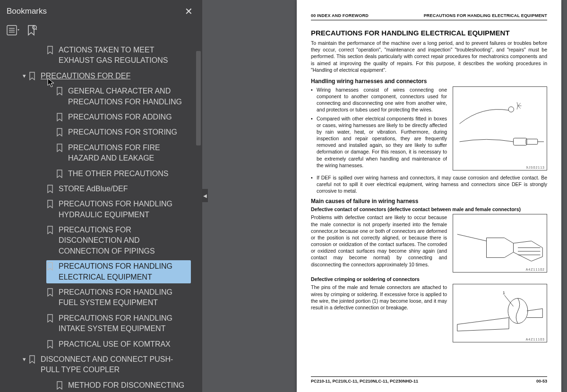 The image size is (567, 392). Describe the element at coordinates (429, 81) in the screenshot. I see `section-heading: Handling wiring harnesses and connectors` at that location.